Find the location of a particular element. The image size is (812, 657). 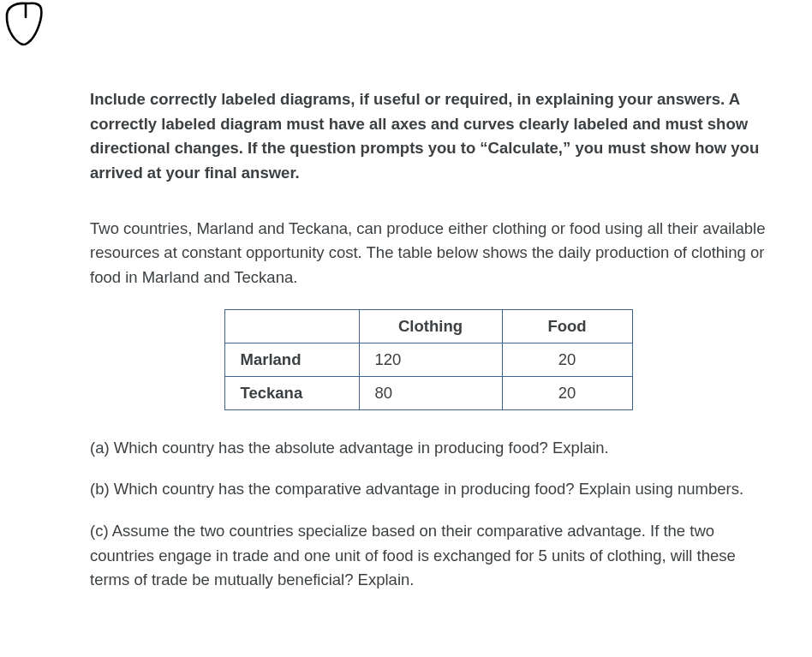

table-header-row: Clothing Food is located at coordinates (428, 326).